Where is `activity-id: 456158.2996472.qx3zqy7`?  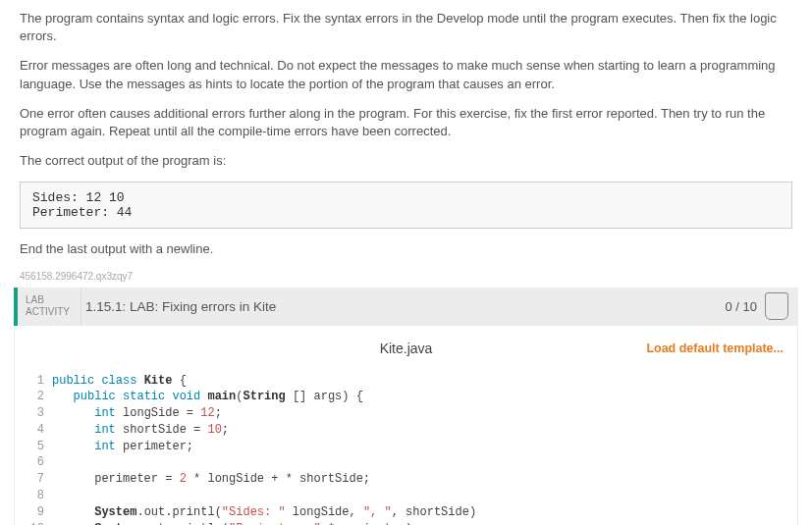 activity-id: 456158.2996472.qx3zqy7 is located at coordinates (406, 279).